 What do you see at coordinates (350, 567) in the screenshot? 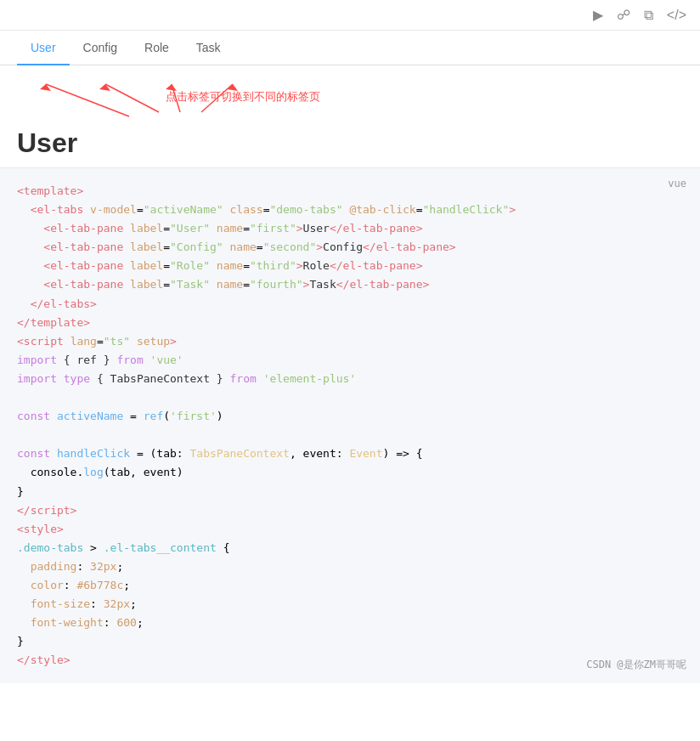
I see `code-line-21: padding: 32px;` at bounding box center [350, 567].